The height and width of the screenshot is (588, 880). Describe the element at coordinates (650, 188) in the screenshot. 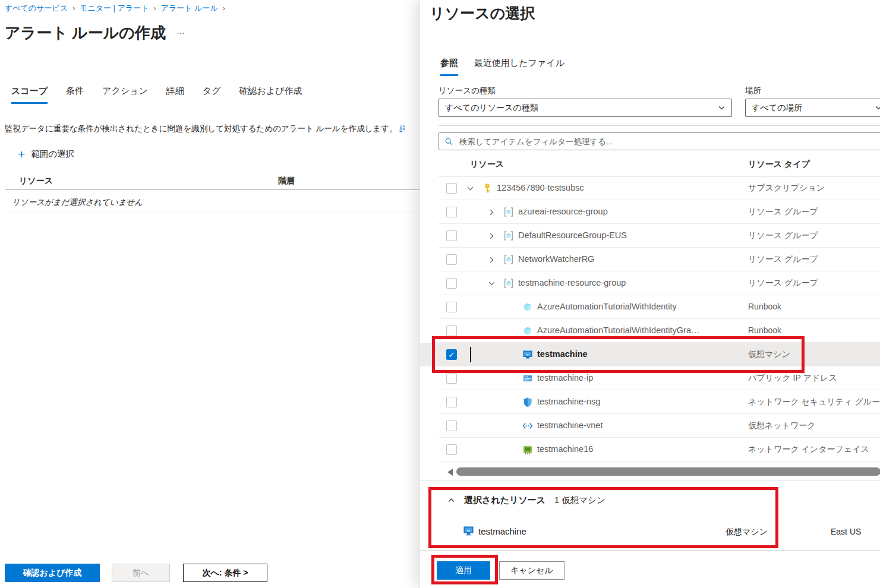

I see `resource-tree-row: 1234567890-testsubscサブスクリプション` at that location.